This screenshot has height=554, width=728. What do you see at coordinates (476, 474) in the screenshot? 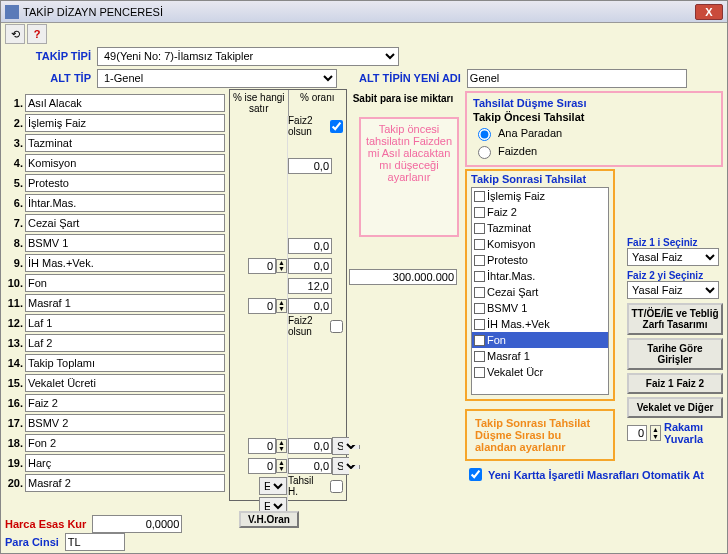
I see `yeni-kartta-checkbox` at bounding box center [476, 474].